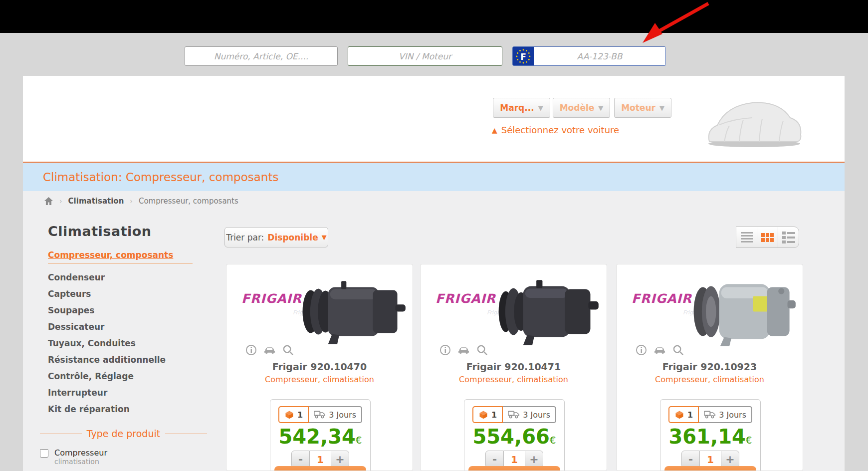 Image resolution: width=868 pixels, height=471 pixels. Describe the element at coordinates (123, 376) in the screenshot. I see `sidebar-item-controle: Contrôle, Réglage` at that location.